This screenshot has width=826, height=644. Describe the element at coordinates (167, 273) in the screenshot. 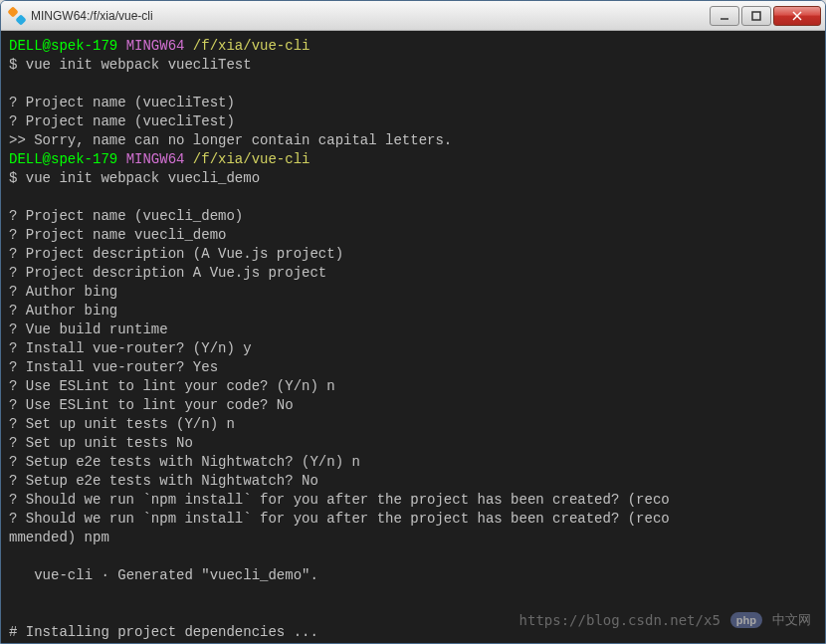

I see `output-line: ? Project description A Vue.js project` at that location.